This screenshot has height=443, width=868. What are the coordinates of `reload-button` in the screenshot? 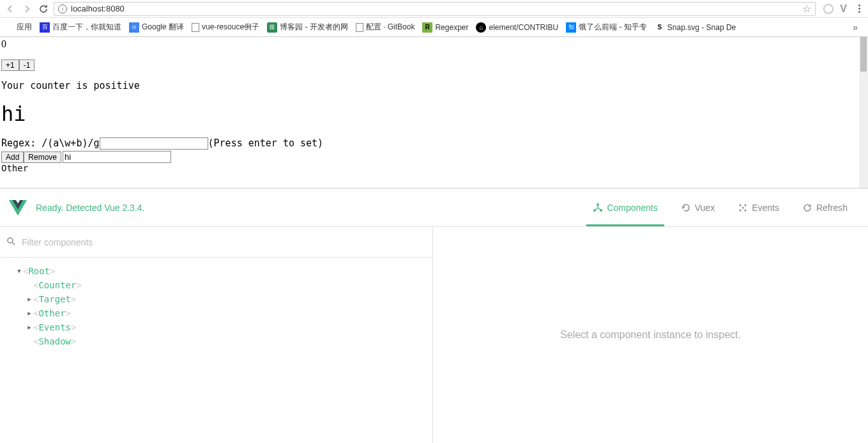 It's located at (43, 9).